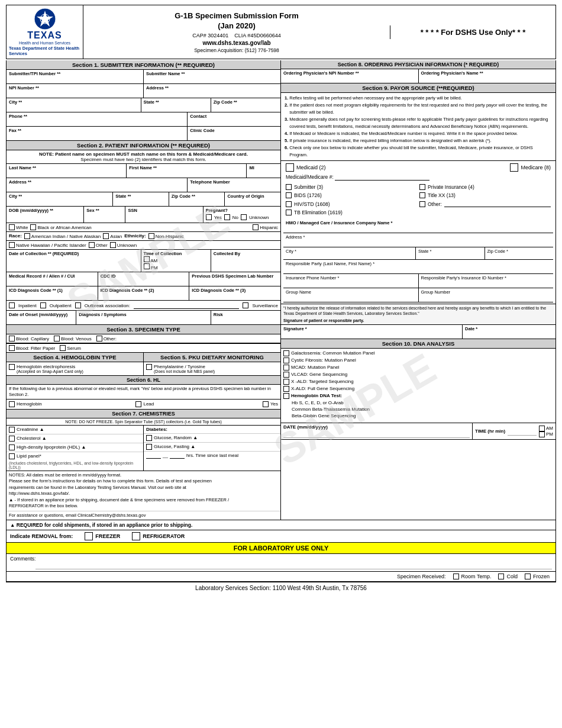 This screenshot has width=562, height=728. I want to click on patient-address-value, so click(97, 188).